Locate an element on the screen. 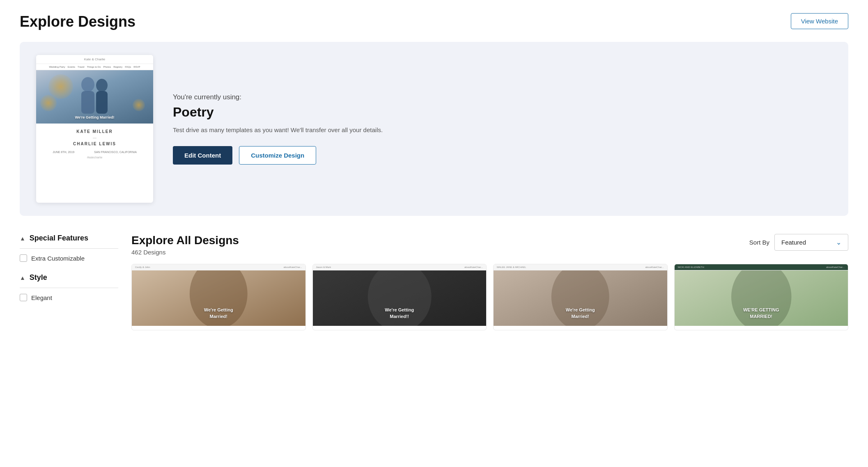 The height and width of the screenshot is (467, 868). design-card-3-overlay-text: We're GettingMarried! is located at coordinates (581, 314).